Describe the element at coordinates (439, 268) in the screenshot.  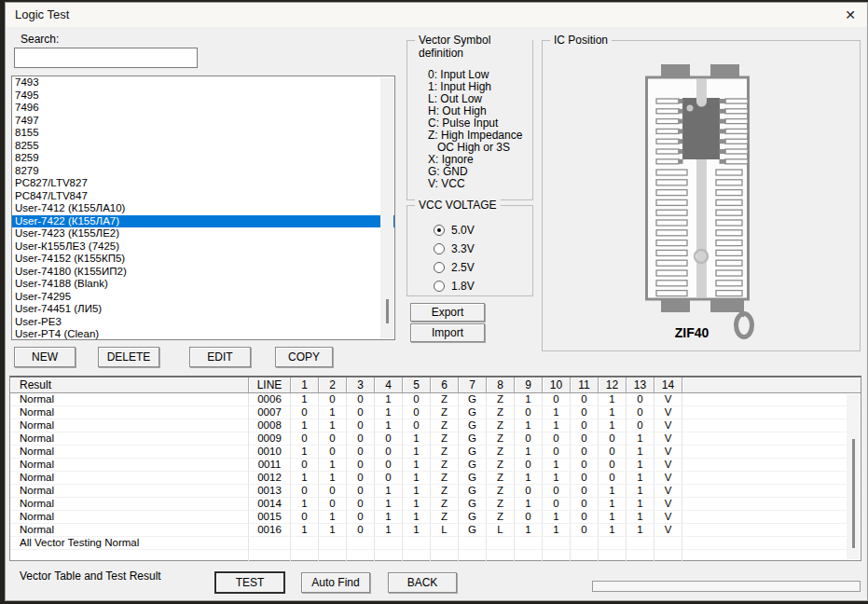
I see `radio-icon` at that location.